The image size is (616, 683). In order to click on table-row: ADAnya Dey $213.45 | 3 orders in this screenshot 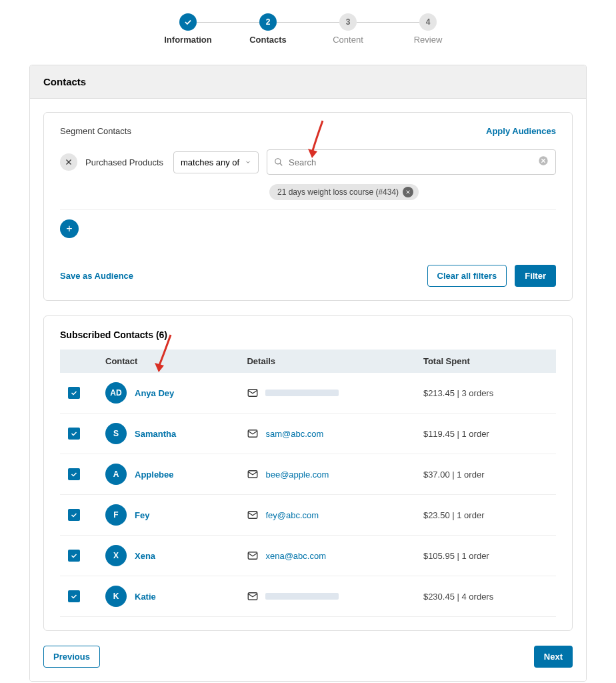, I will do `click(308, 394)`.